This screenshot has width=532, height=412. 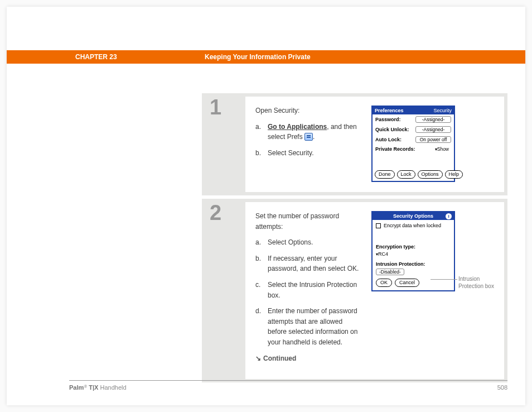 I want to click on chapter-header-band: CHAPTER 23 Keeping Your Information Priv…, so click(x=266, y=57).